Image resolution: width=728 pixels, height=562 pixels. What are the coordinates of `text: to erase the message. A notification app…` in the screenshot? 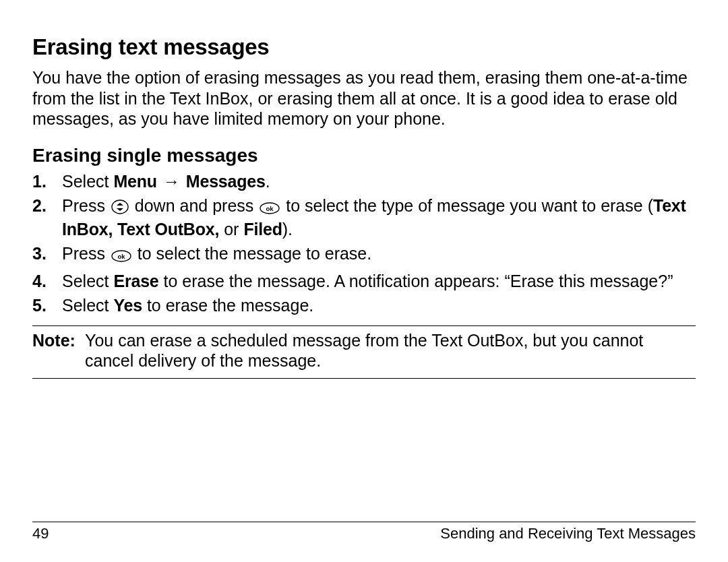 It's located at (417, 281).